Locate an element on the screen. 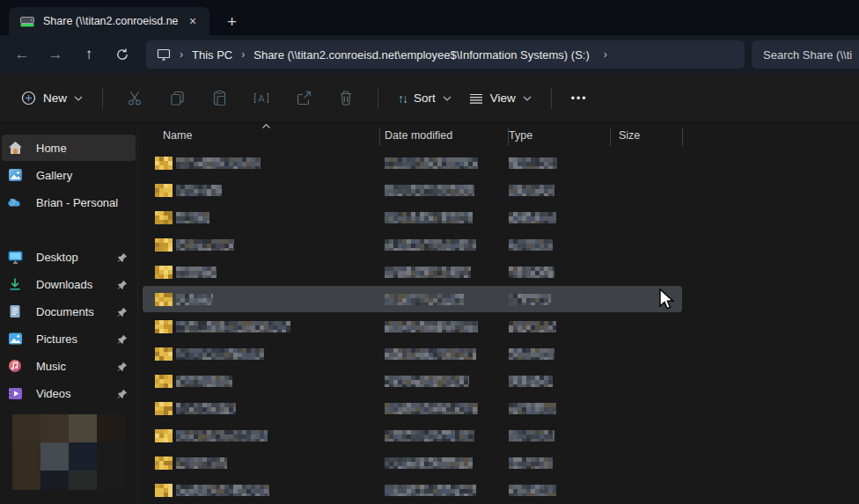 The height and width of the screenshot is (504, 859). column-header-type: Type is located at coordinates (521, 135).